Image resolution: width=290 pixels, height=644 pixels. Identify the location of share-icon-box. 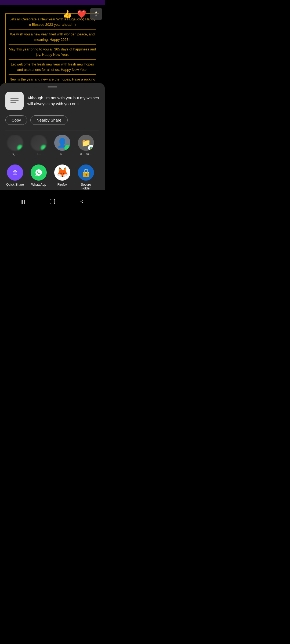
(15, 101).